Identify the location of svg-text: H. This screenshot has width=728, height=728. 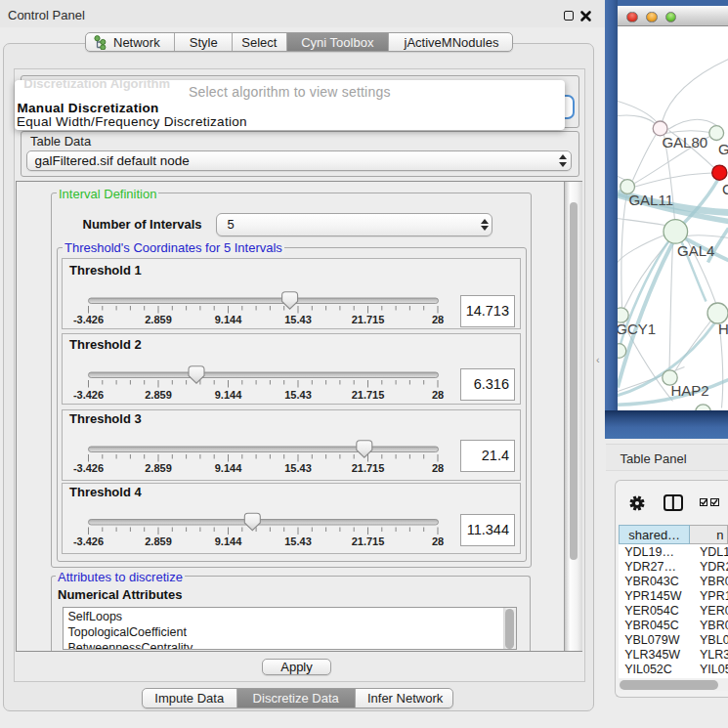
(723, 328).